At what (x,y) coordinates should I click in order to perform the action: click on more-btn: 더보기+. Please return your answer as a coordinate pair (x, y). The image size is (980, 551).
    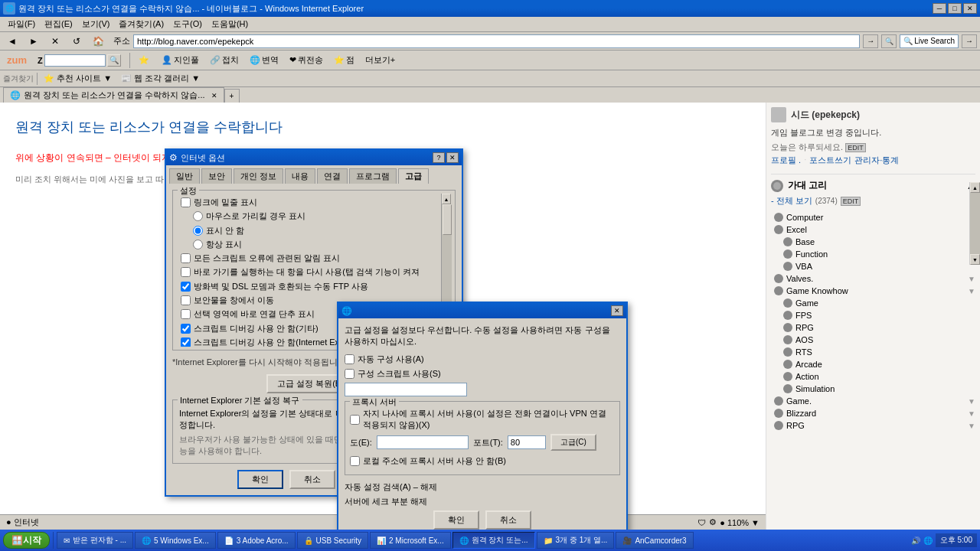
    Looking at the image, I should click on (380, 60).